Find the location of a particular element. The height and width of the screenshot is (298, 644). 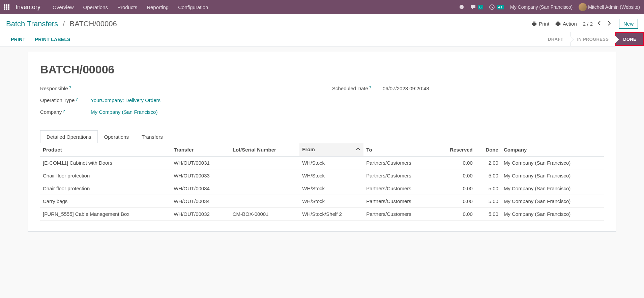

new-button: New is located at coordinates (628, 24).